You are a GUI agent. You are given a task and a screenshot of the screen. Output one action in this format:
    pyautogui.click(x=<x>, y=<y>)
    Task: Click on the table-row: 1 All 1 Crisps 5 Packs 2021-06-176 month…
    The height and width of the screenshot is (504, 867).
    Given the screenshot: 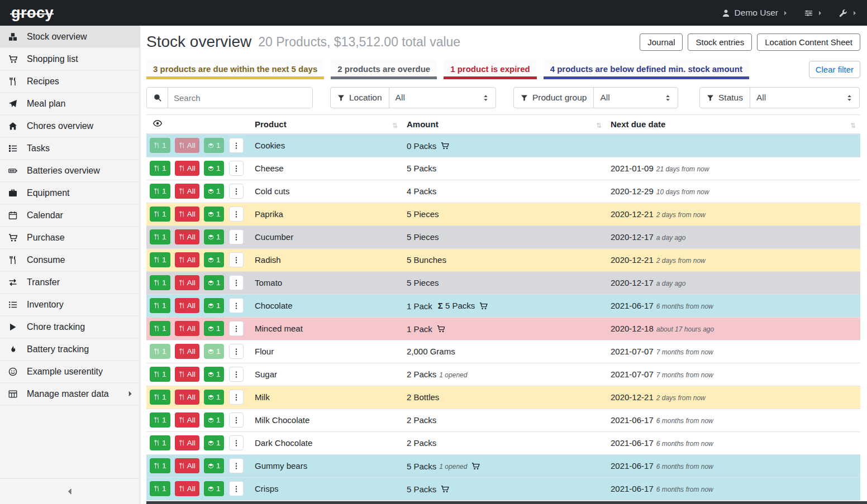 What is the action you would take?
    pyautogui.click(x=503, y=489)
    